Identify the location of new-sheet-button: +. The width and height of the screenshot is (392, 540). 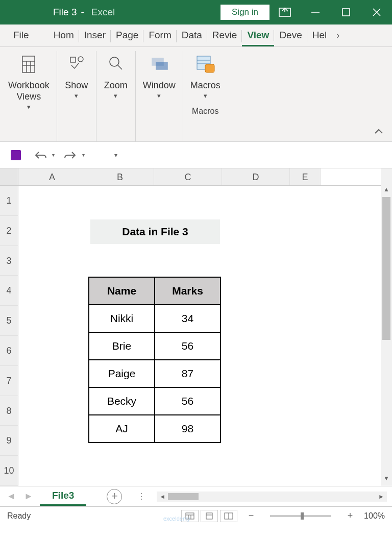
(114, 497).